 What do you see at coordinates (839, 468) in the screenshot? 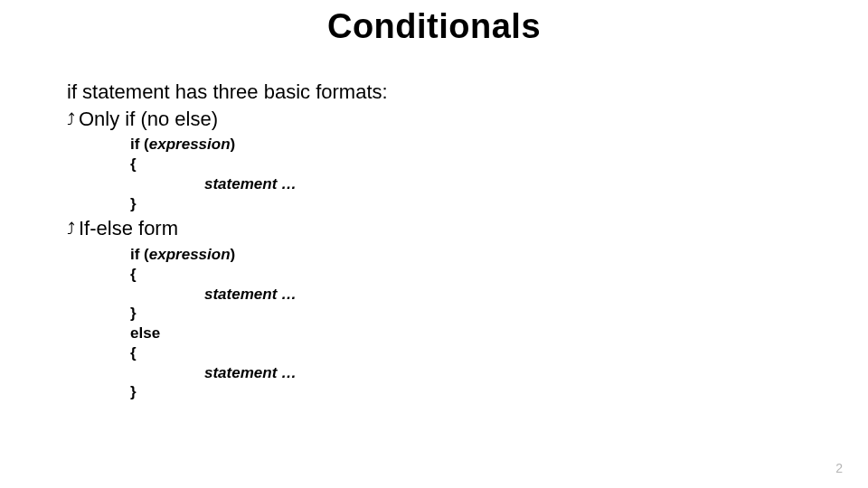
I see `page-number: 2` at bounding box center [839, 468].